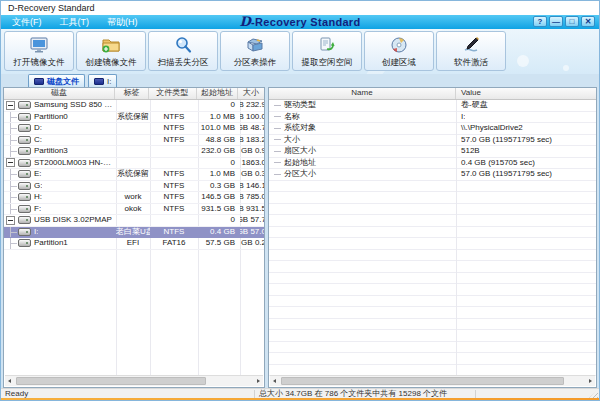  I want to click on partition-box-icon, so click(255, 45).